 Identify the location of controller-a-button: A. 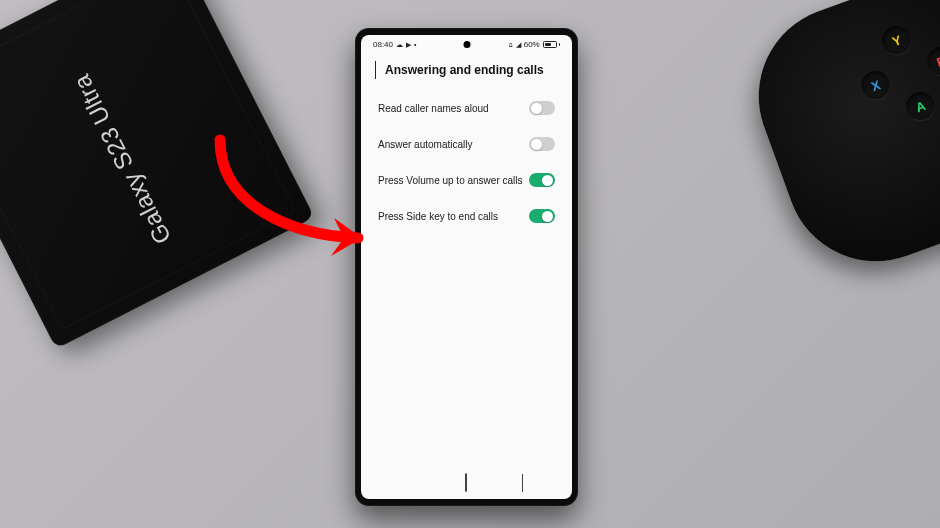
(921, 106).